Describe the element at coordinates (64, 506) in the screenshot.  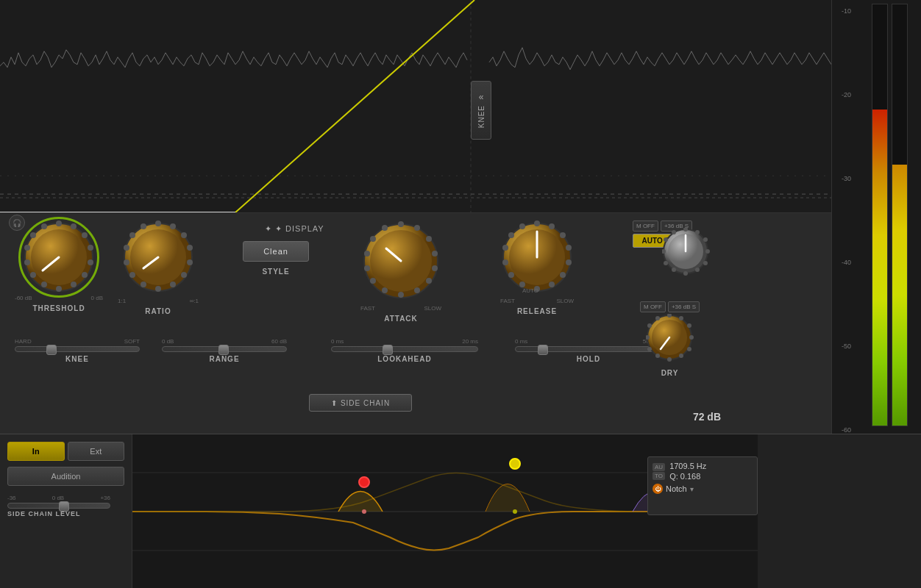
I see `sidechain-level-thumb` at that location.